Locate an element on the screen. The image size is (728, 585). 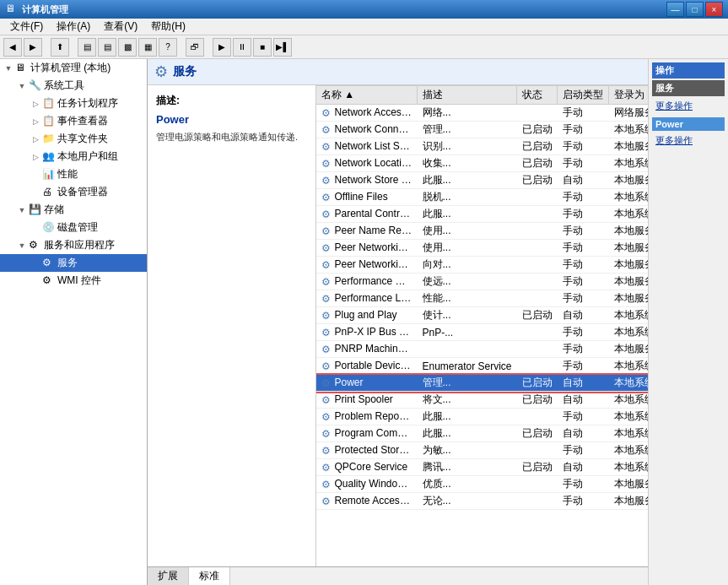
forward-button: ▶ is located at coordinates (33, 47).